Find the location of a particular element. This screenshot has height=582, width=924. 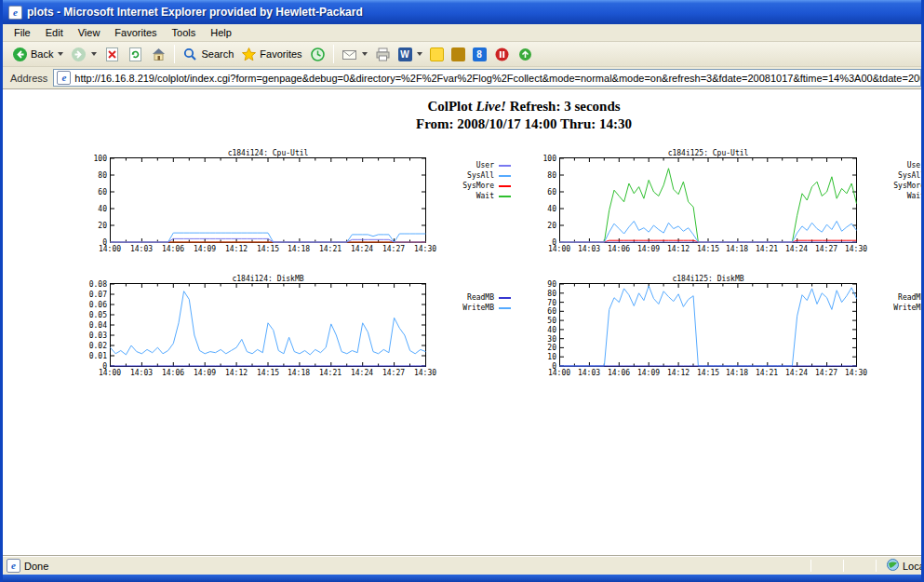

status-text: Done is located at coordinates (36, 566).